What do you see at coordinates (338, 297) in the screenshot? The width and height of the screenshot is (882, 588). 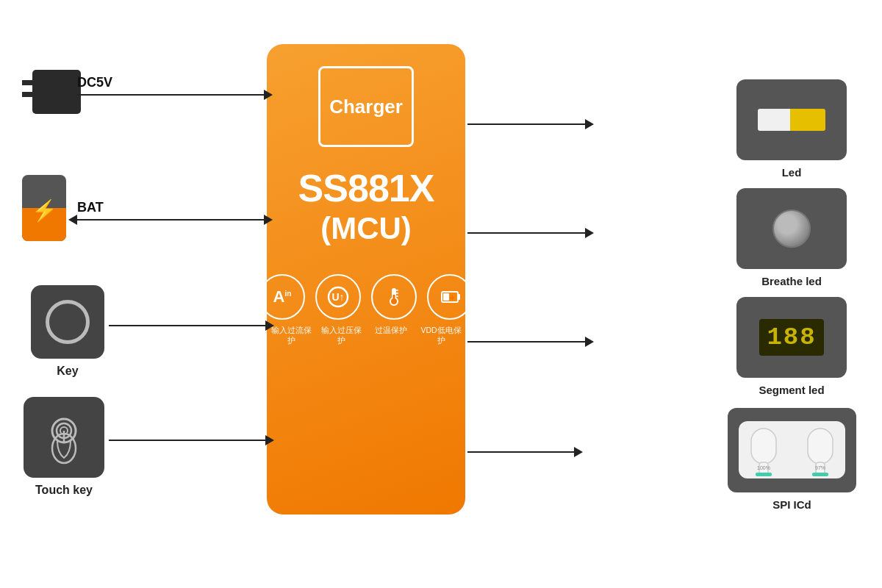 I see `svg-text: U↑` at bounding box center [338, 297].